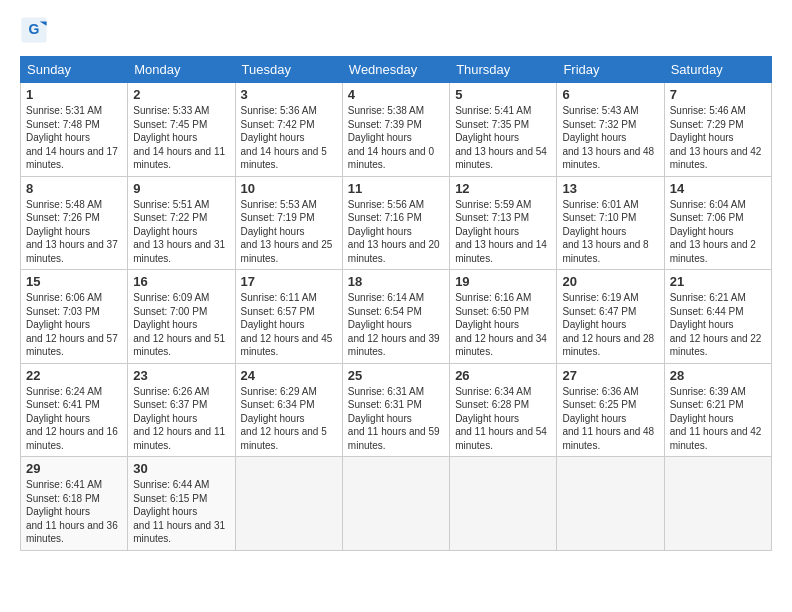 The width and height of the screenshot is (792, 612). What do you see at coordinates (503, 419) in the screenshot?
I see `day-info: Sunrise: 6:34 AMSunset: 6:28 PMDaylight …` at bounding box center [503, 419].